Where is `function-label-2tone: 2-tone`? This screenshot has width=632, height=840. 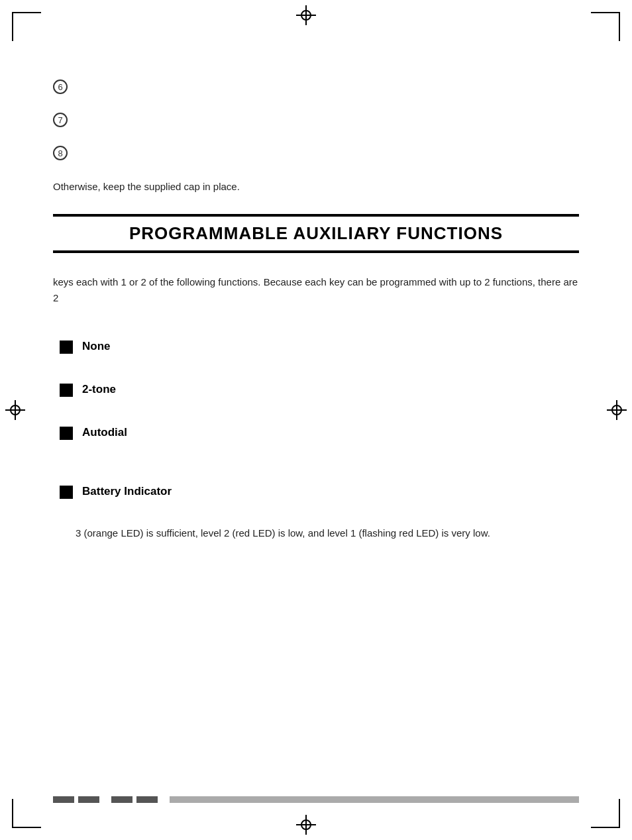
function-label-2tone: 2-tone is located at coordinates (99, 390).